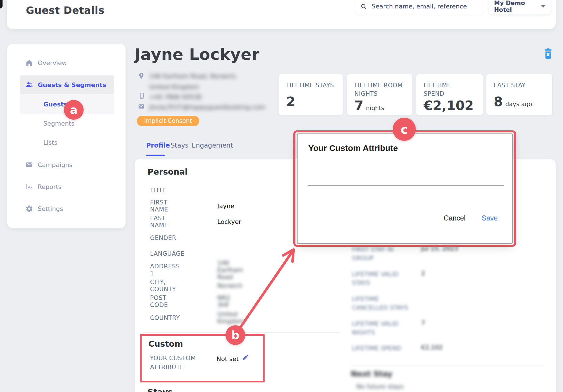  I want to click on next-stay-text: No future stays, so click(380, 386).